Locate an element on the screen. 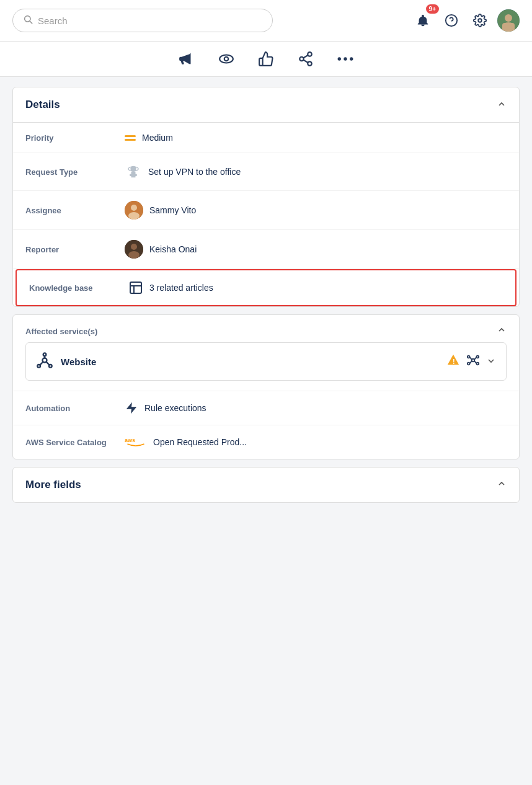 Image resolution: width=532 pixels, height=785 pixels. more-fields-header: More fields is located at coordinates (266, 485).